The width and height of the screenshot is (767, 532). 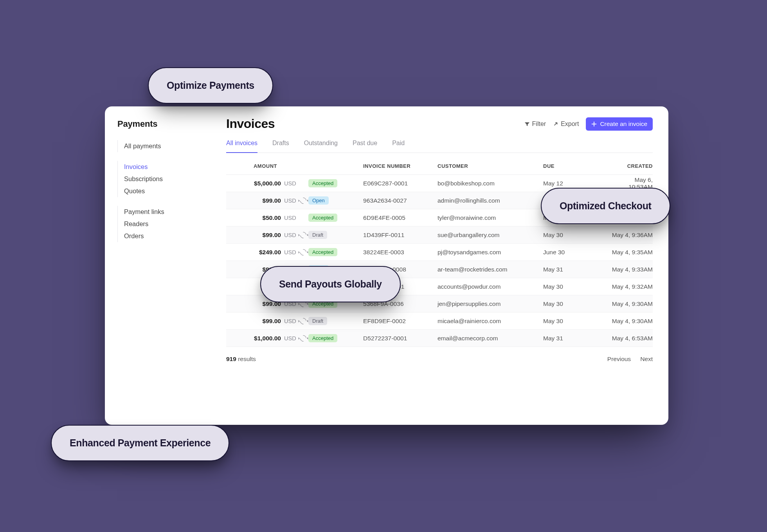 What do you see at coordinates (576, 183) in the screenshot?
I see `cell-due: May 12` at bounding box center [576, 183].